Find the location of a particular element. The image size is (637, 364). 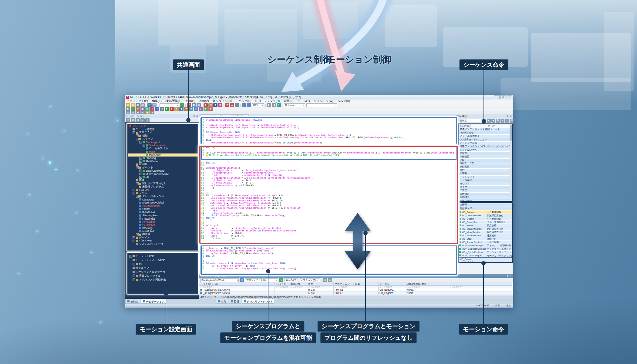

category-row: 汎用ファンクション/ファンクションブロック is located at coordinates (485, 147).